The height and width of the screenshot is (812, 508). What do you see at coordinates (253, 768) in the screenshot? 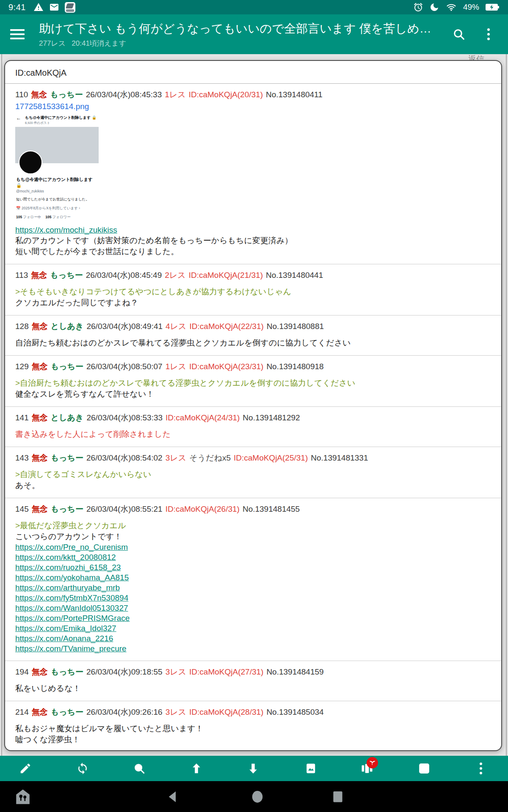
I see `scroll-down-icon` at bounding box center [253, 768].